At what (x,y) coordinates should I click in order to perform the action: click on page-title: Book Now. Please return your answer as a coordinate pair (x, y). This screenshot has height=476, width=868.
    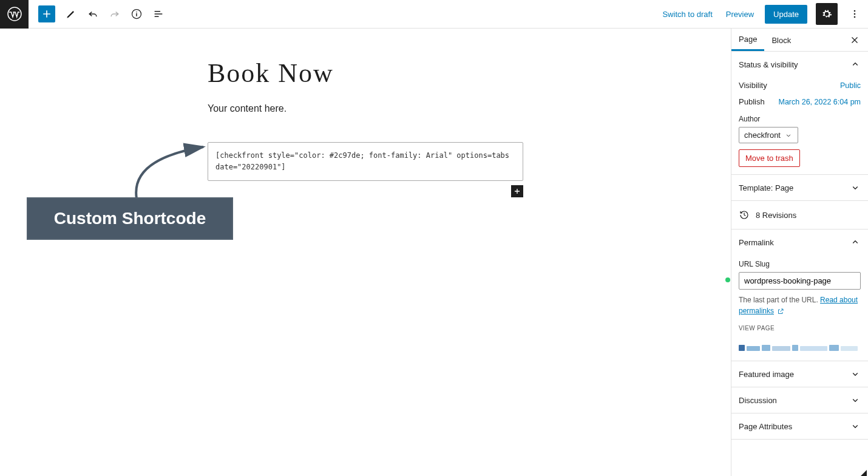
    Looking at the image, I should click on (469, 73).